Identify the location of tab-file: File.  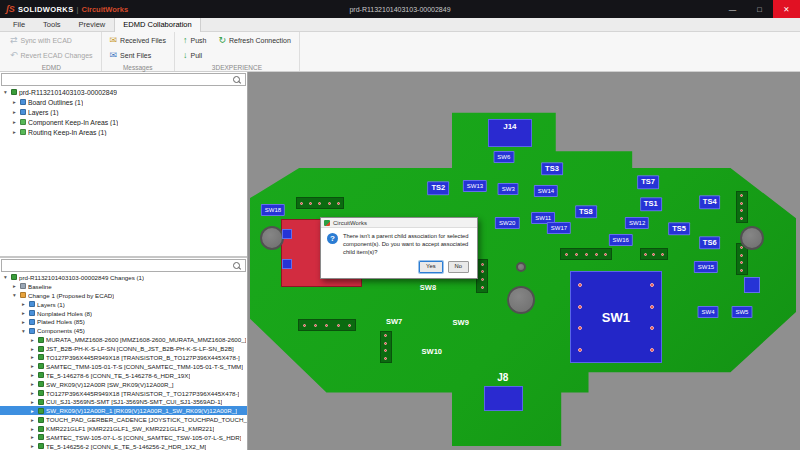
(19, 24).